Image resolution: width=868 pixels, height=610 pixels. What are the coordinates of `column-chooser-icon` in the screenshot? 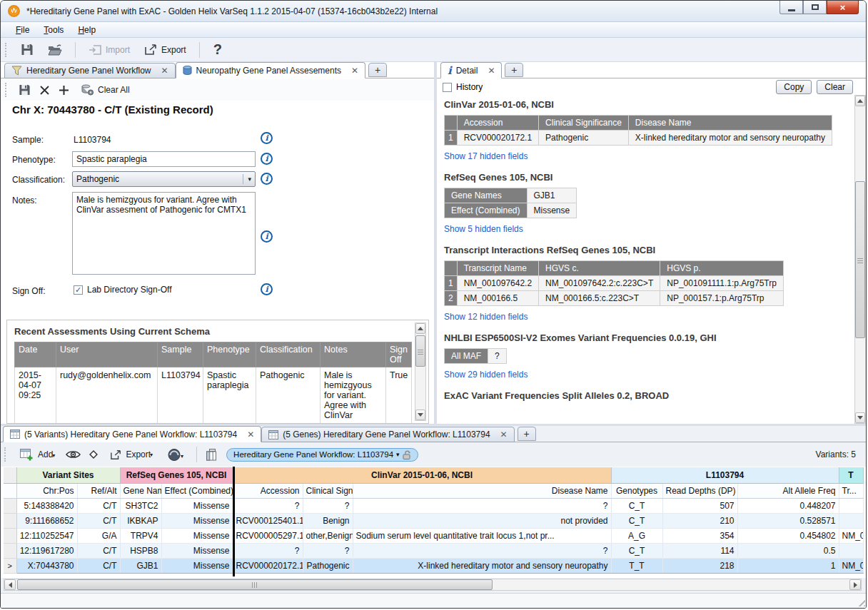 It's located at (213, 455).